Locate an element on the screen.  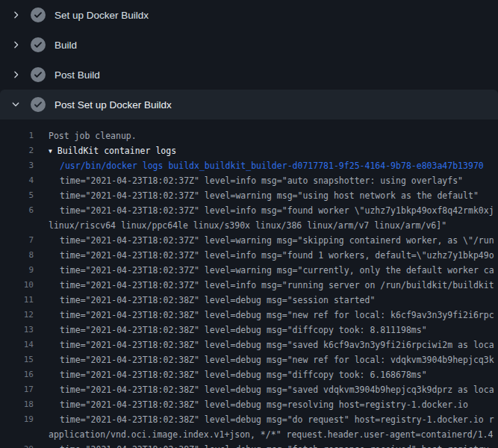
log-line: 9time="2021-04-23T18:02:37Z" level=warni… is located at coordinates (249, 270).